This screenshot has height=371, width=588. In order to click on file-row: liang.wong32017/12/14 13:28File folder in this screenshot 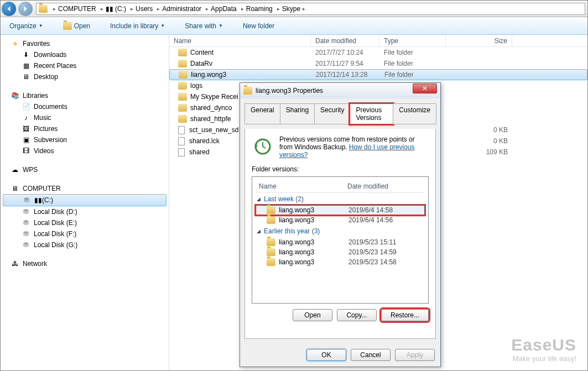, I will do `click(378, 75)`.